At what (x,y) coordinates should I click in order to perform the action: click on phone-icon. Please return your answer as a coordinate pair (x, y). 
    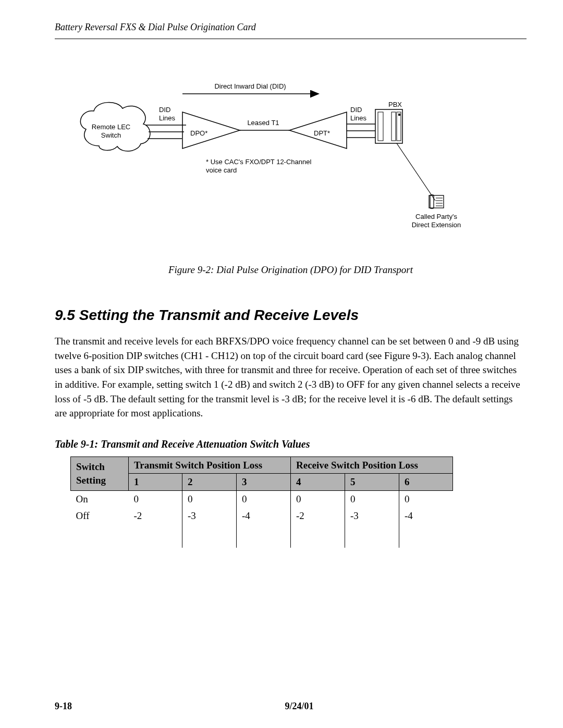
    Looking at the image, I should click on (436, 202).